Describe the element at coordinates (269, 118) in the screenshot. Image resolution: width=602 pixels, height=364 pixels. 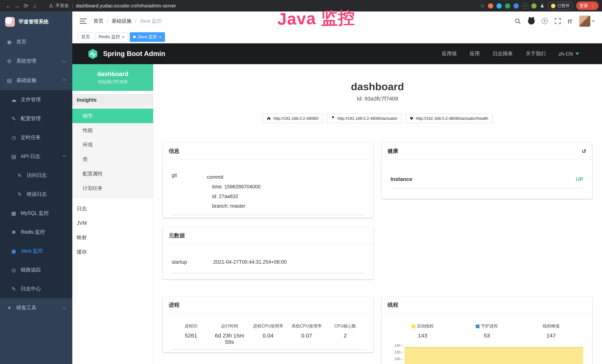
I see `home-icon` at that location.